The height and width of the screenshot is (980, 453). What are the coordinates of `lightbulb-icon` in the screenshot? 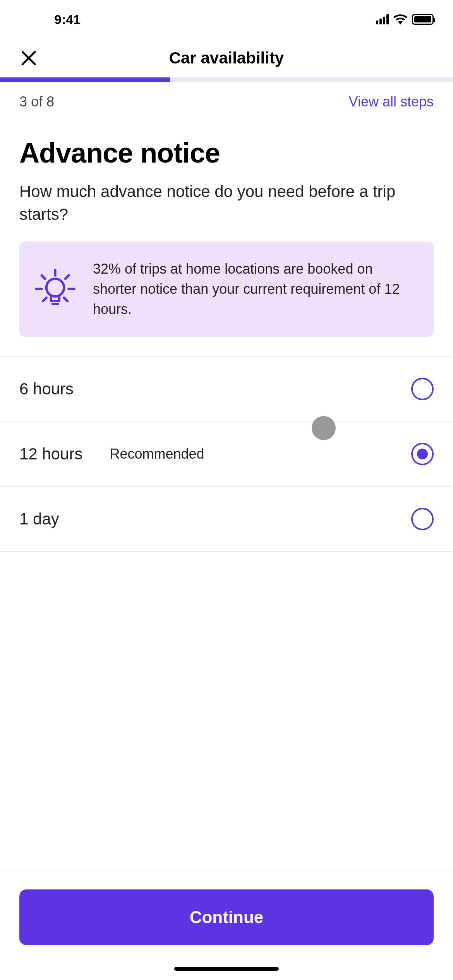 It's located at (55, 289).